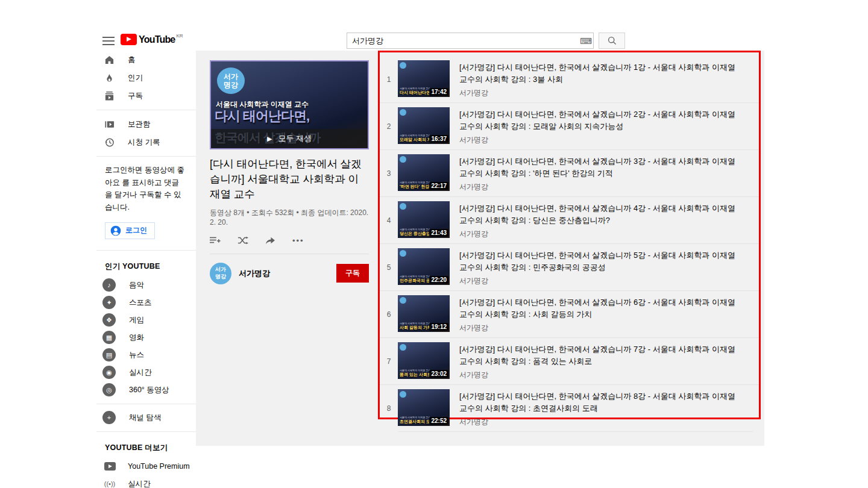  I want to click on video-duration-badge: 16:37, so click(439, 139).